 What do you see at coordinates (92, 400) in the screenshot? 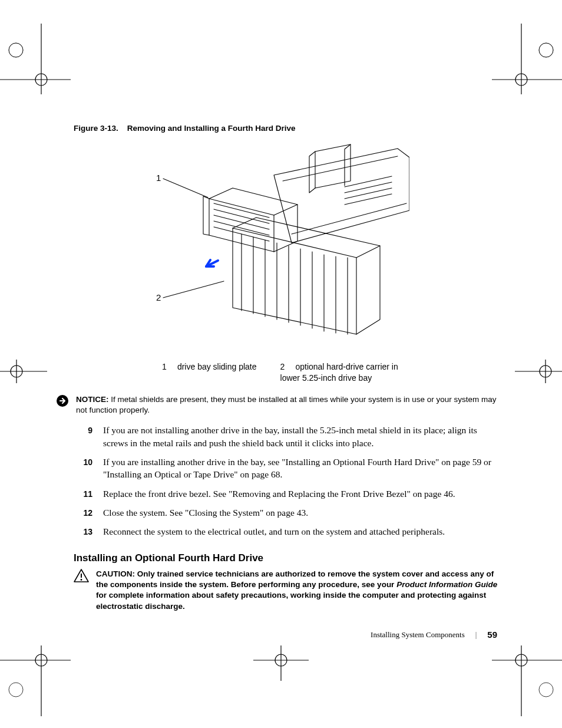
I see `notice-label: NOTICE:` at bounding box center [92, 400].